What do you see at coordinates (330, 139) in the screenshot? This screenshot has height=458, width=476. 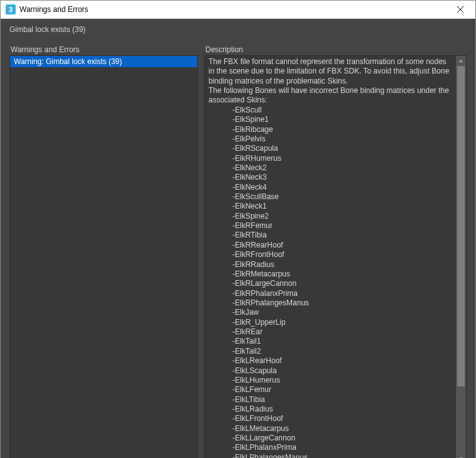 I see `bone-line: -ElkPelvis` at bounding box center [330, 139].